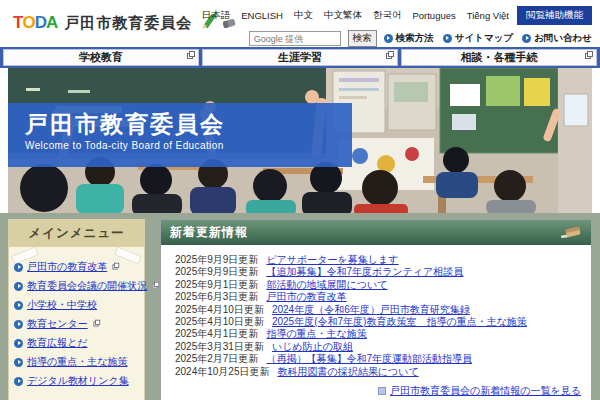 This screenshot has width=600, height=400. I want to click on sidebar-menu-item: 戸田市の教育改革, so click(76, 267).